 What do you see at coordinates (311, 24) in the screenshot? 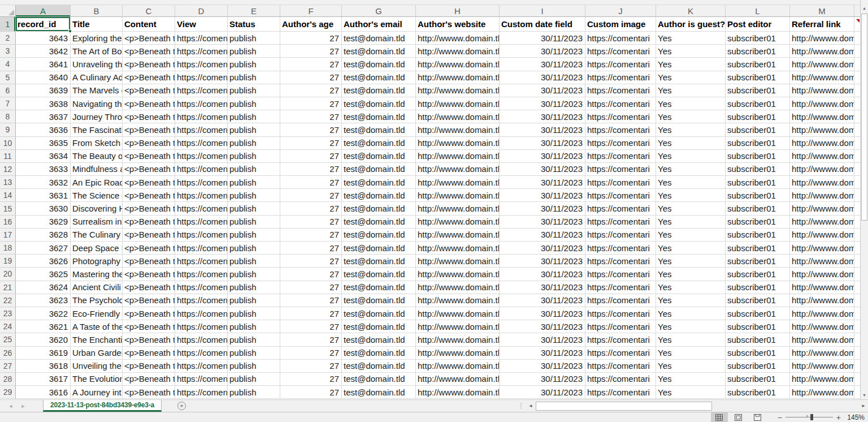
I see `header-cell-F1: Author's age` at bounding box center [311, 24].